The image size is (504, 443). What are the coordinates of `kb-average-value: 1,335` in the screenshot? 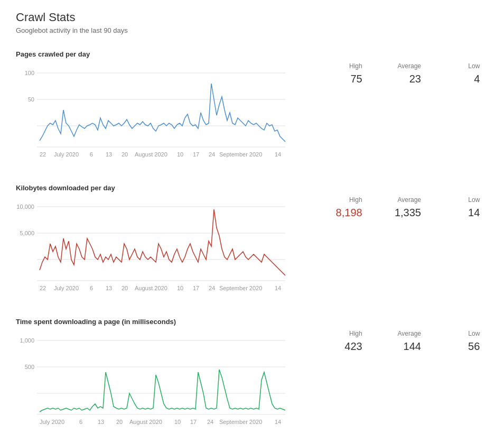 It's located at (400, 213).